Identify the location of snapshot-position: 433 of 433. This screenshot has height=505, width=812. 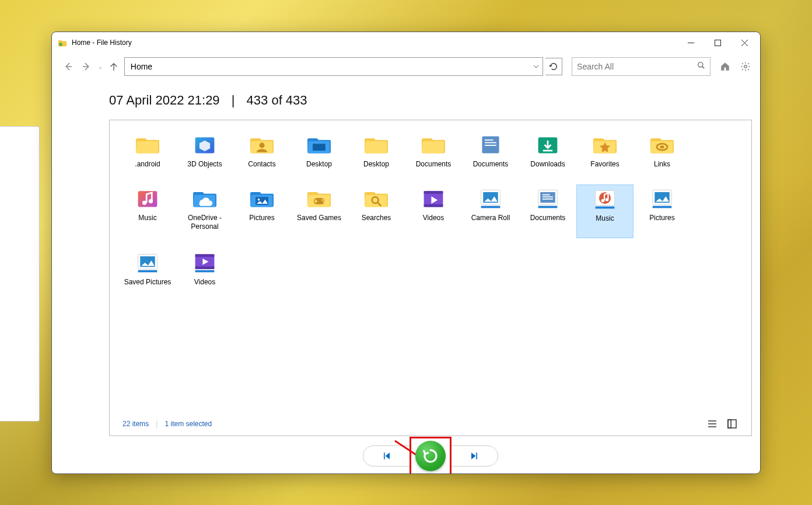
(277, 100).